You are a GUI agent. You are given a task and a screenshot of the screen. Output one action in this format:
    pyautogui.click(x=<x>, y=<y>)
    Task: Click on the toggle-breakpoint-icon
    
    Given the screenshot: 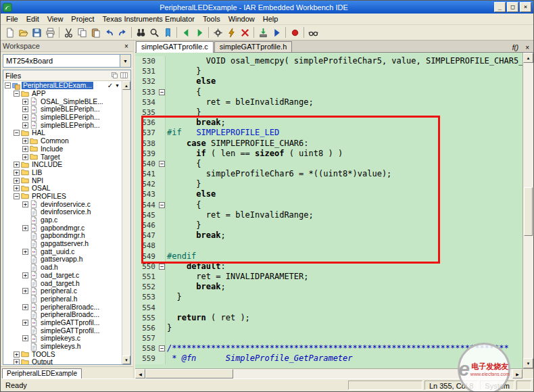 What is the action you would take?
    pyautogui.click(x=295, y=32)
    